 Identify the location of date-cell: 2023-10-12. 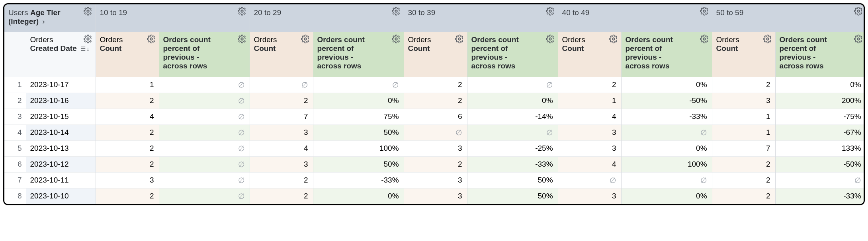
(61, 164).